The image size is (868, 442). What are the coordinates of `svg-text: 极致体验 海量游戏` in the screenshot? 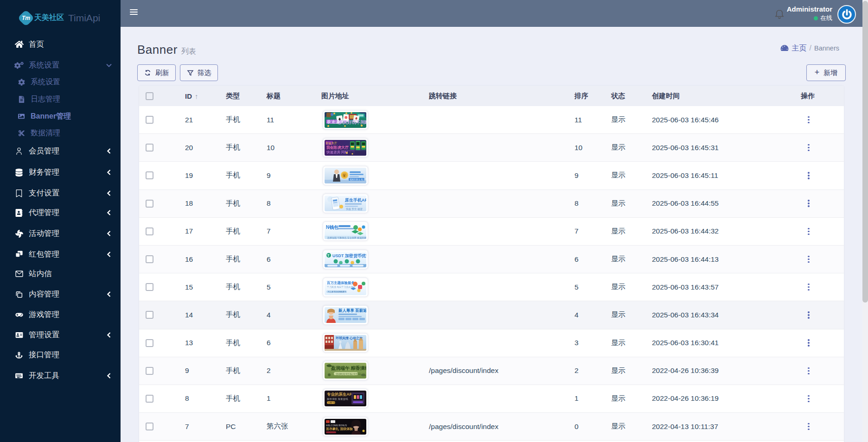 It's located at (338, 399).